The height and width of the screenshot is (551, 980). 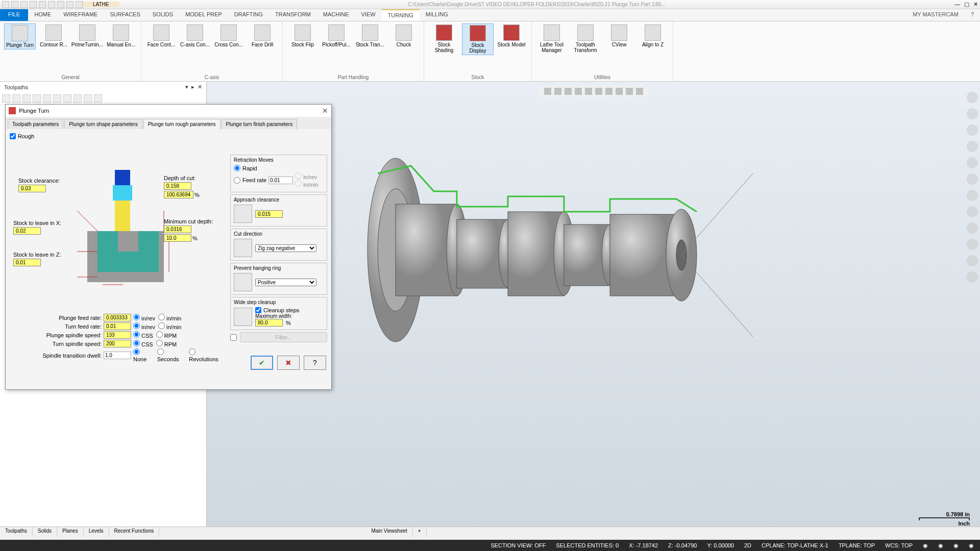 What do you see at coordinates (163, 15) in the screenshot?
I see `tab-solids: SOLIDS` at bounding box center [163, 15].